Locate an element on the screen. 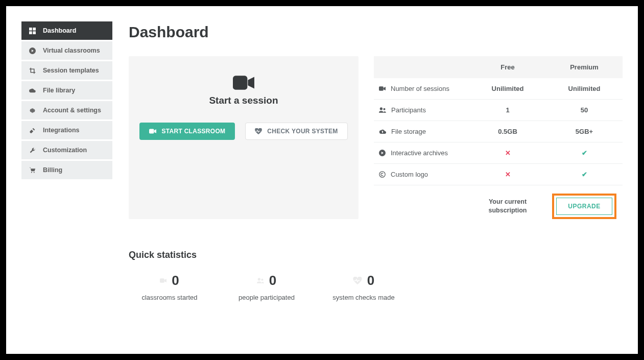 This screenshot has width=644, height=360. sidebar-item-integrations: Integrations is located at coordinates (67, 130).